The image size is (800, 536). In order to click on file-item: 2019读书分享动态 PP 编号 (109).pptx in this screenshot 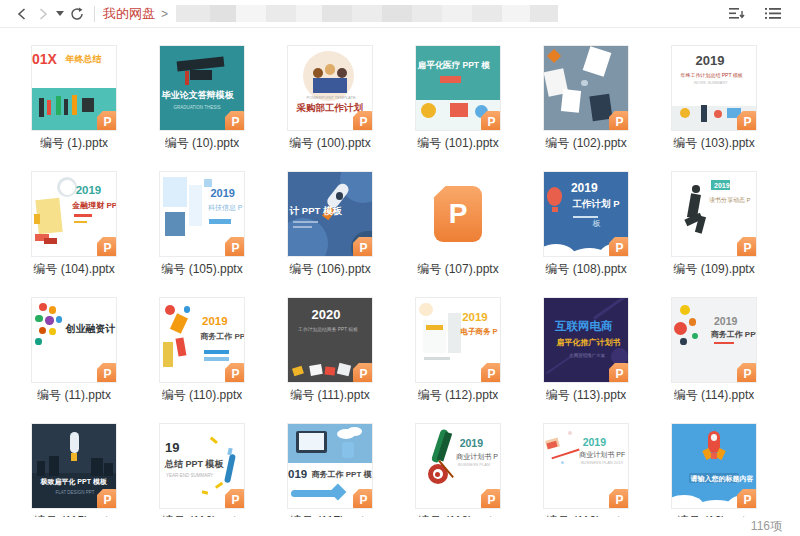, I will do `click(714, 217)`.